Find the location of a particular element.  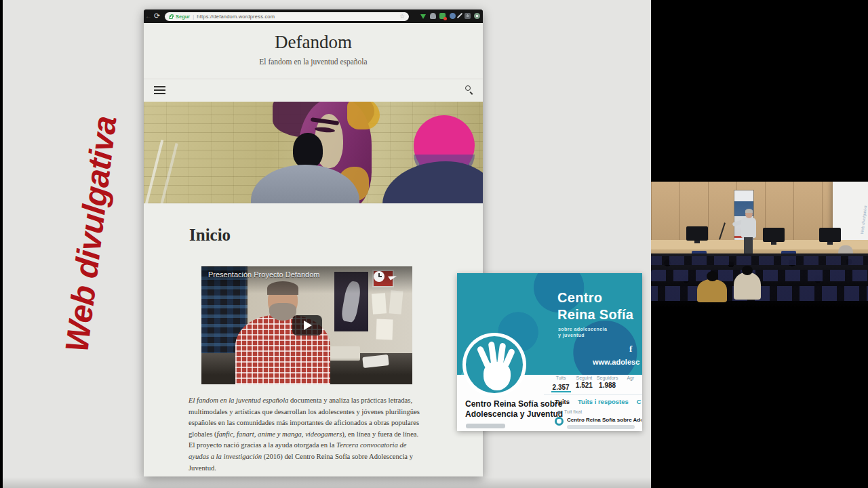

page-title: Inicio is located at coordinates (210, 235).